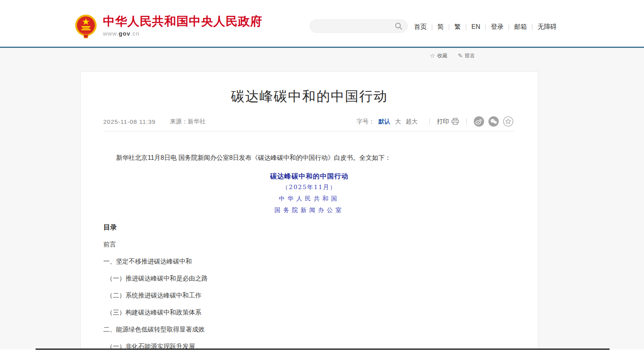 This screenshot has width=644, height=362. I want to click on nav-login: 登录, so click(497, 27).